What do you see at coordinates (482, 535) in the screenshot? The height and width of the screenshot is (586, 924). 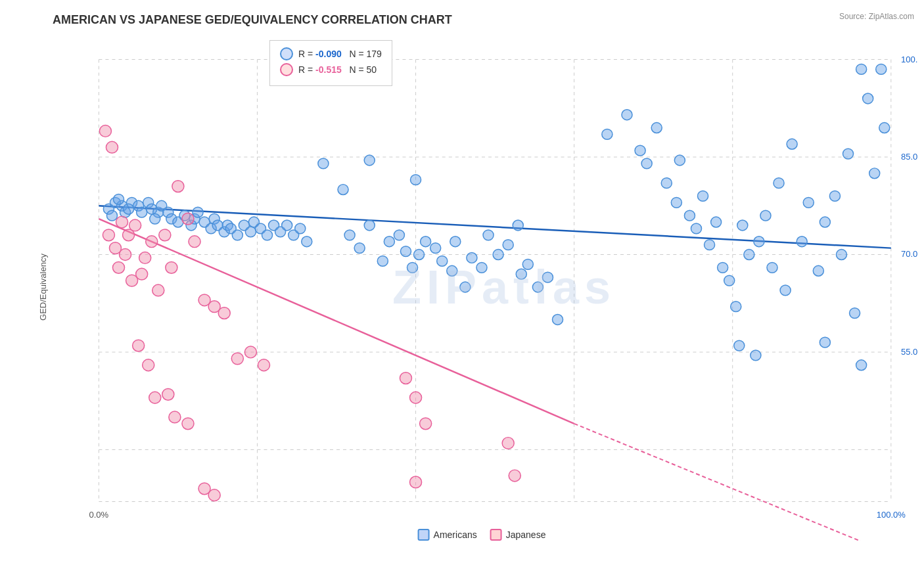 I see `bottom-legend: Americans Japanese` at bounding box center [482, 535].